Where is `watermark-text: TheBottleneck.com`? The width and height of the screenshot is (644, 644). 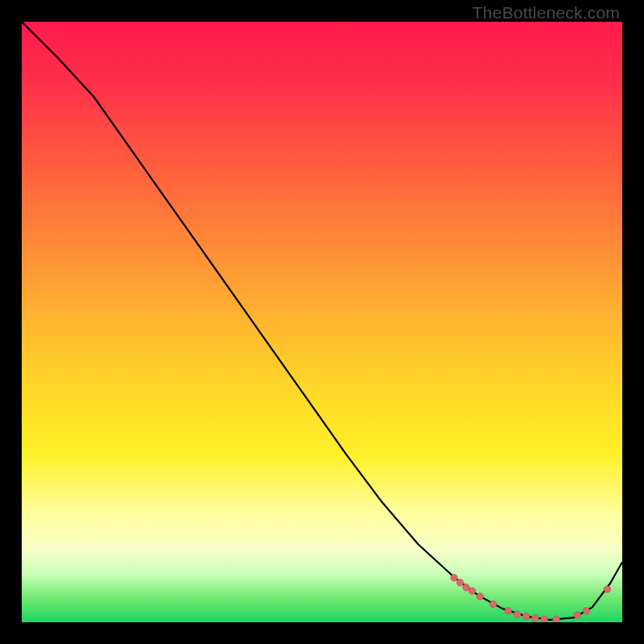
watermark-text: TheBottleneck.com is located at coordinates (546, 13).